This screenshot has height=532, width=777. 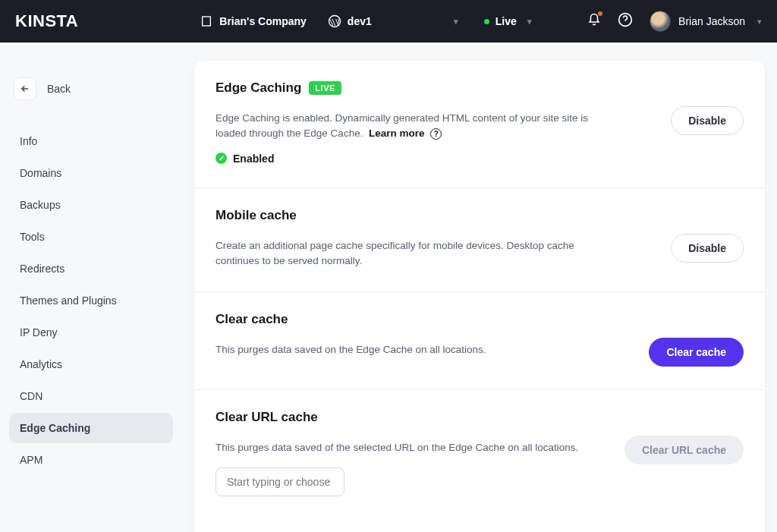 I want to click on section-title-text: Edge Caching, so click(x=258, y=88).